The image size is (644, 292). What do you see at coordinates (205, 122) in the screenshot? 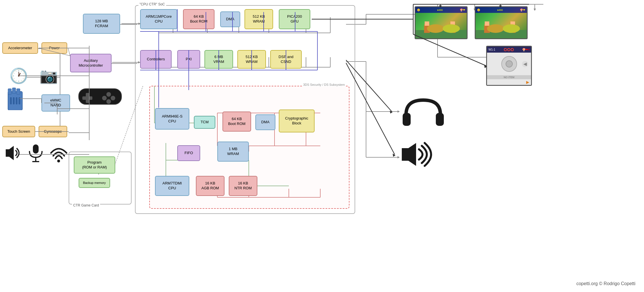
I see `tcm-box: TCM` at bounding box center [205, 122].